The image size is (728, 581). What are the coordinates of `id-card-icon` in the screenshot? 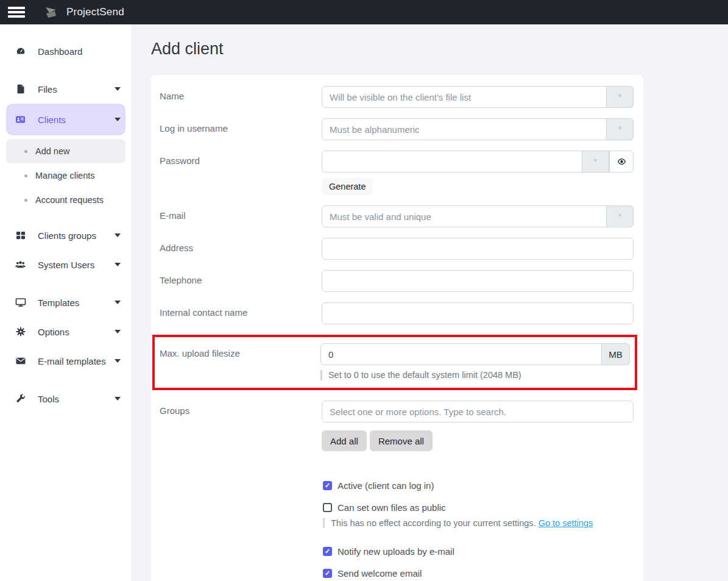 It's located at (21, 119).